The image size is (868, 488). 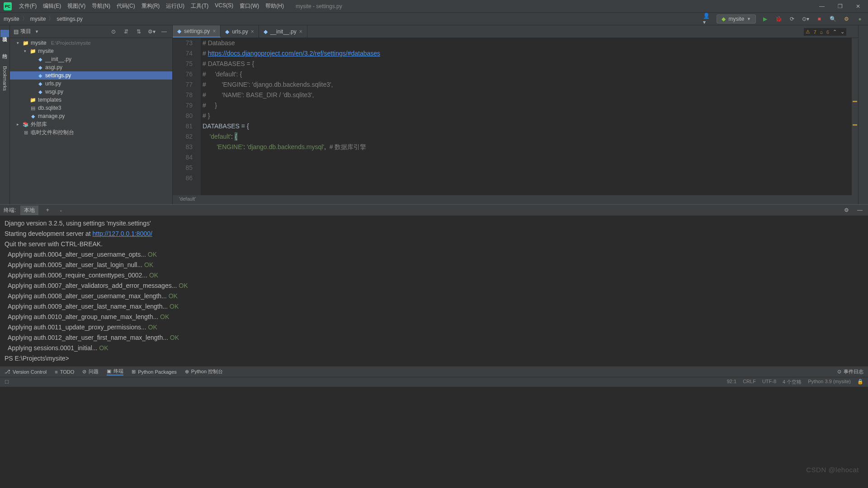 What do you see at coordinates (792, 382) in the screenshot?
I see `indent-setting: 4 个空格` at bounding box center [792, 382].